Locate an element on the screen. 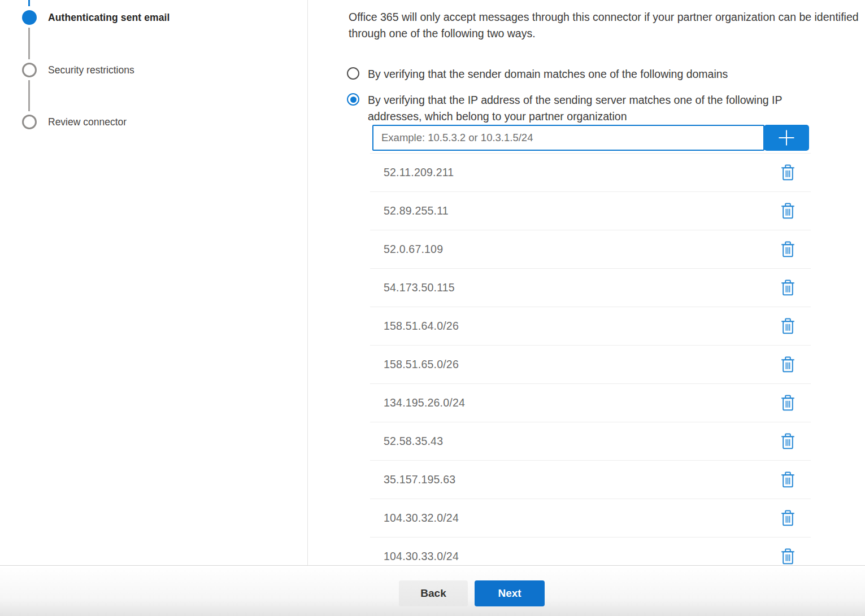 The width and height of the screenshot is (865, 616). ip-list-item: 35.157.195.63 is located at coordinates (590, 480).